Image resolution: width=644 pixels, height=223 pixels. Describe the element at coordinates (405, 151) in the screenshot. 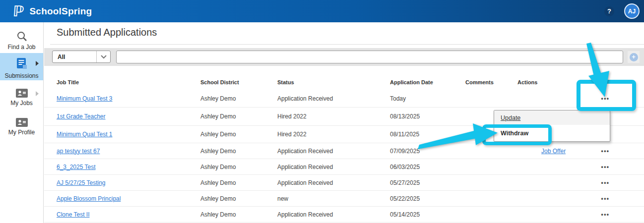

I see `date-cell: 07/09/2025` at that location.